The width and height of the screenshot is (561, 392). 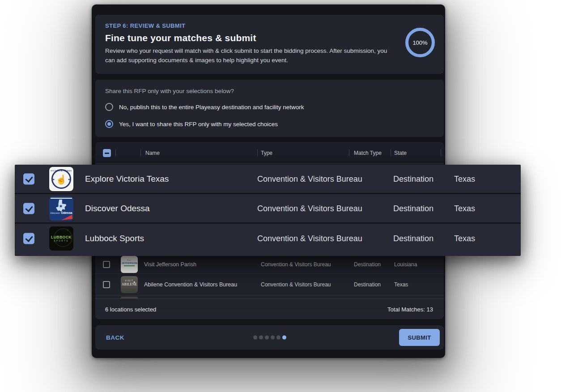 What do you see at coordinates (268, 209) in the screenshot?
I see `selected-match-row: DiscoverOdessa Discover Odessa Conventio…` at bounding box center [268, 209].